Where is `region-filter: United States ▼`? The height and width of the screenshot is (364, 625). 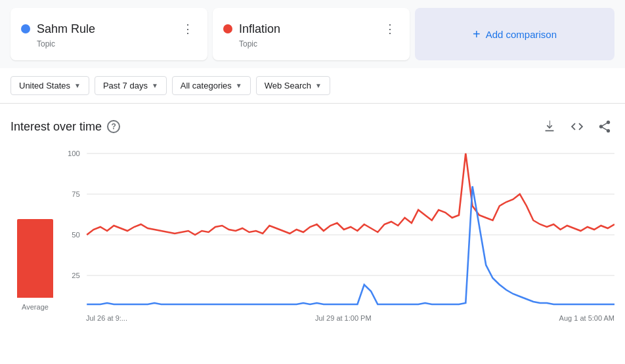 region-filter: United States ▼ is located at coordinates (50, 85).